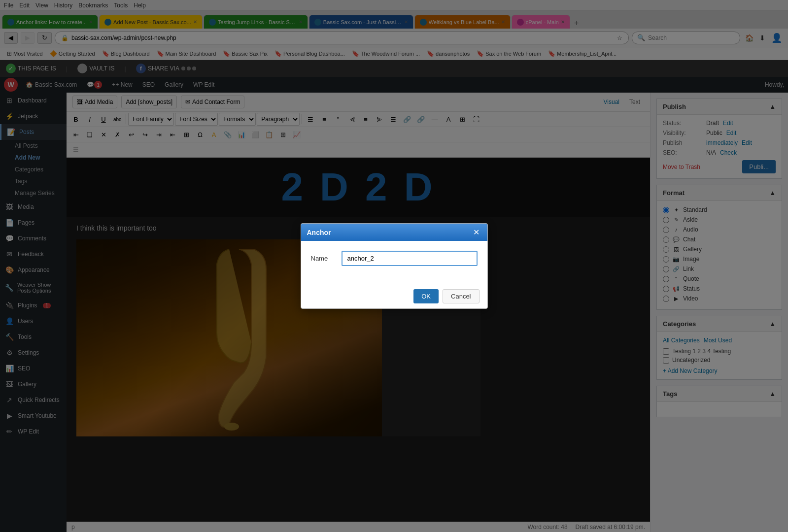 This screenshot has height=532, width=788. Describe the element at coordinates (394, 296) in the screenshot. I see `anchor-dialog-footer: OK Cancel` at that location.